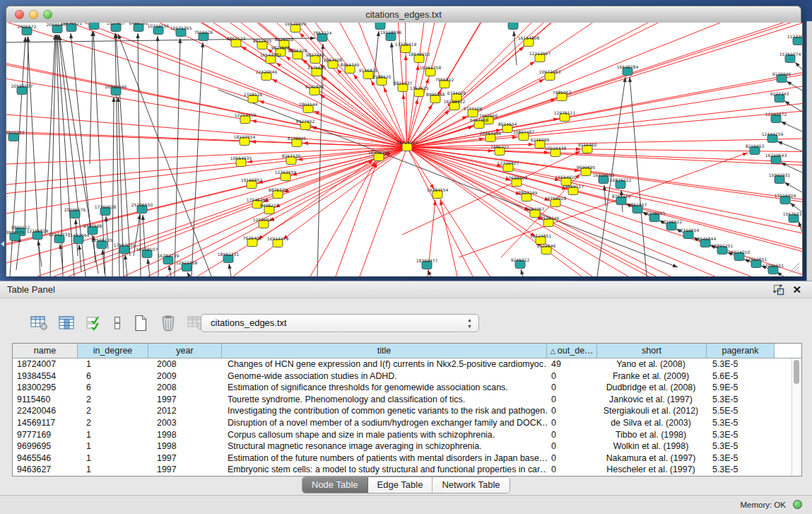 This screenshot has height=514, width=812. Describe the element at coordinates (407, 469) in the screenshot. I see `table-row: 946362711997Embryonic stem cells: a mode…` at that location.